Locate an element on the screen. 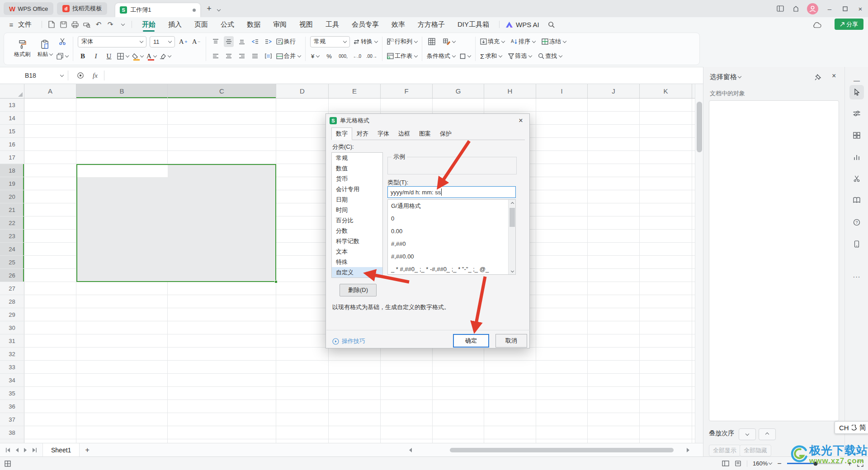  category-item-1: 常规 is located at coordinates (357, 158).